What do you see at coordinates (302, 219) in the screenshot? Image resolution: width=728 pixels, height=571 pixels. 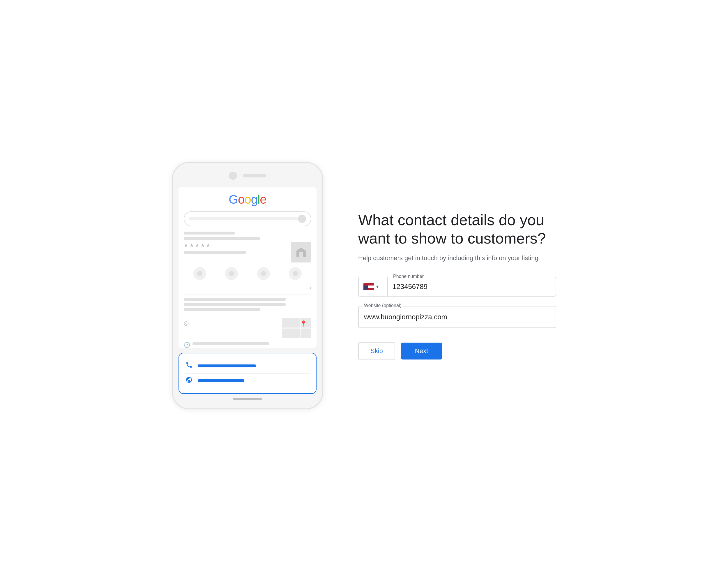 I see `search-icon` at bounding box center [302, 219].